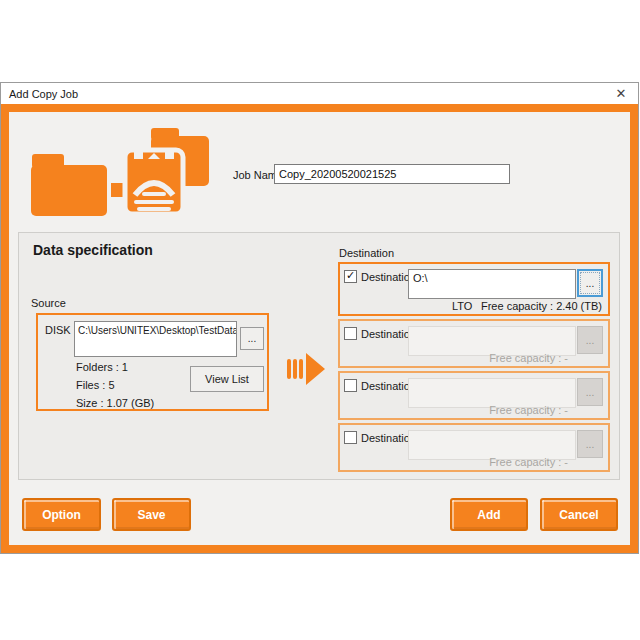  I want to click on destination2-free-capacity: Free capacity : -, so click(528, 358).